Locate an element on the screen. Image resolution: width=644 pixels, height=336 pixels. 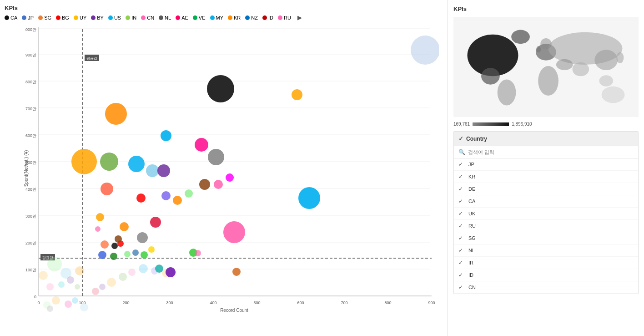
country-item-sg: ✓ SG is located at coordinates (546, 239).